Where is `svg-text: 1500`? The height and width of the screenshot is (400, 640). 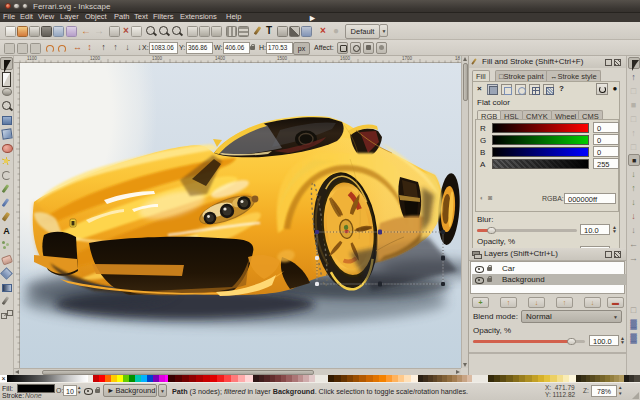
svg-text: 1500 is located at coordinates (282, 58).